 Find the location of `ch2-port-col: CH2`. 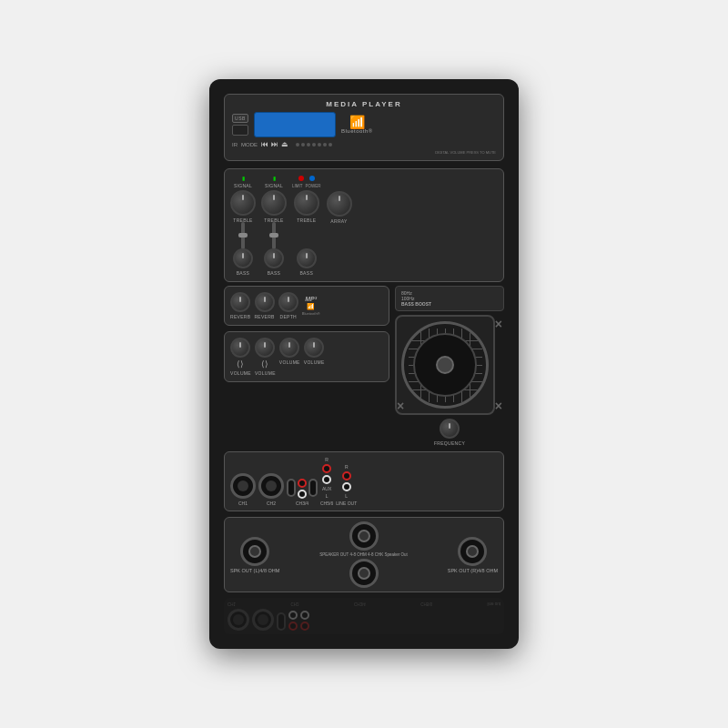

ch2-port-col: CH2 is located at coordinates (271, 490).